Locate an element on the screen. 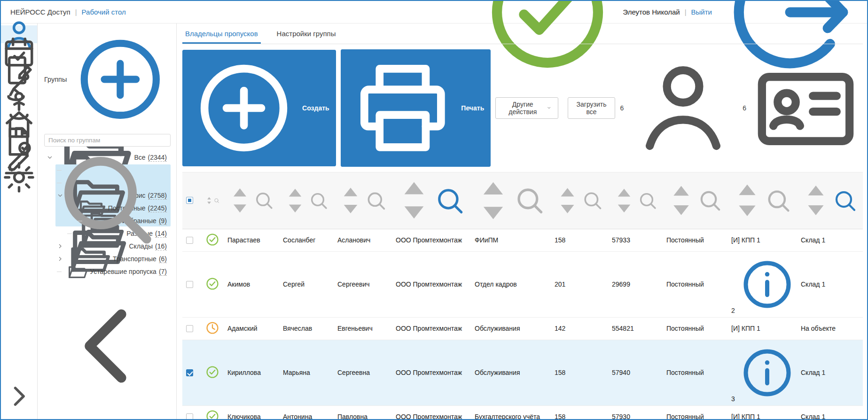 The width and height of the screenshot is (868, 420). cell-text: Кириллова is located at coordinates (244, 373).